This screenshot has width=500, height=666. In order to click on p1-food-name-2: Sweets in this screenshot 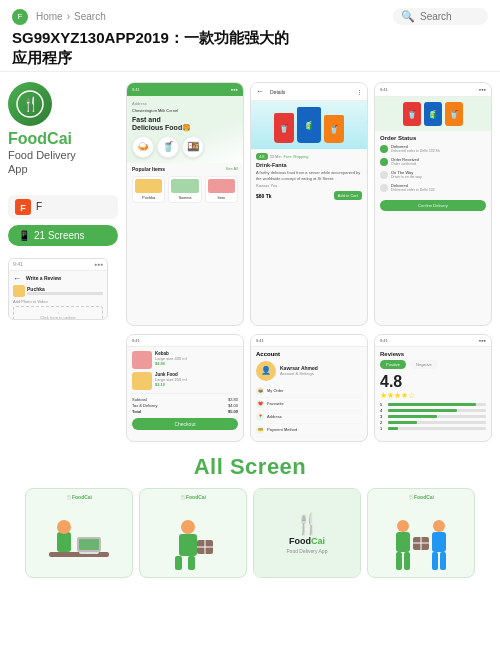, I will do `click(184, 198)`.